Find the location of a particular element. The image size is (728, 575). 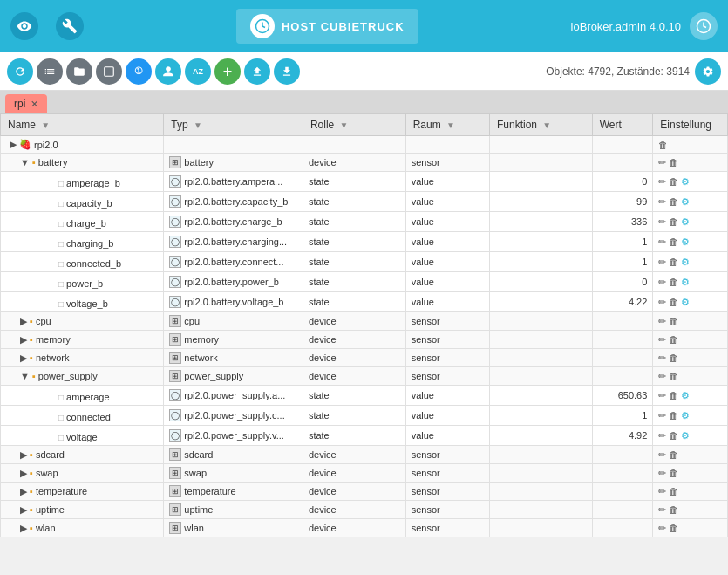

row-name-text: network is located at coordinates (52, 358).